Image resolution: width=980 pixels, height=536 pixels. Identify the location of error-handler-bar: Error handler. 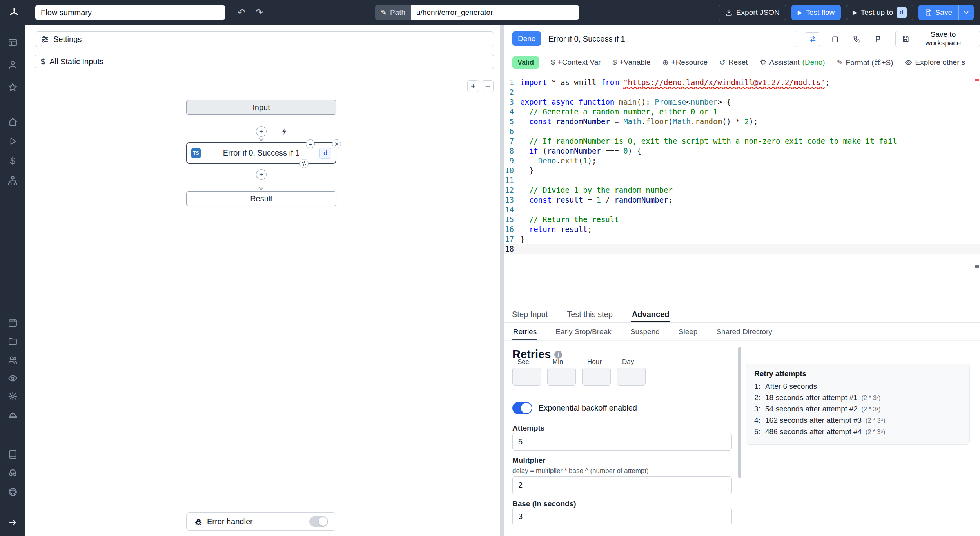
(261, 522).